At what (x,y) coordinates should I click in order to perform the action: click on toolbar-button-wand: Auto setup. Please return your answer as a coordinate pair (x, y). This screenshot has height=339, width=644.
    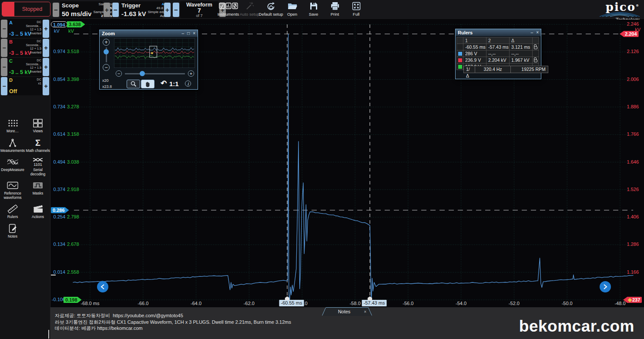
    Looking at the image, I should click on (250, 10).